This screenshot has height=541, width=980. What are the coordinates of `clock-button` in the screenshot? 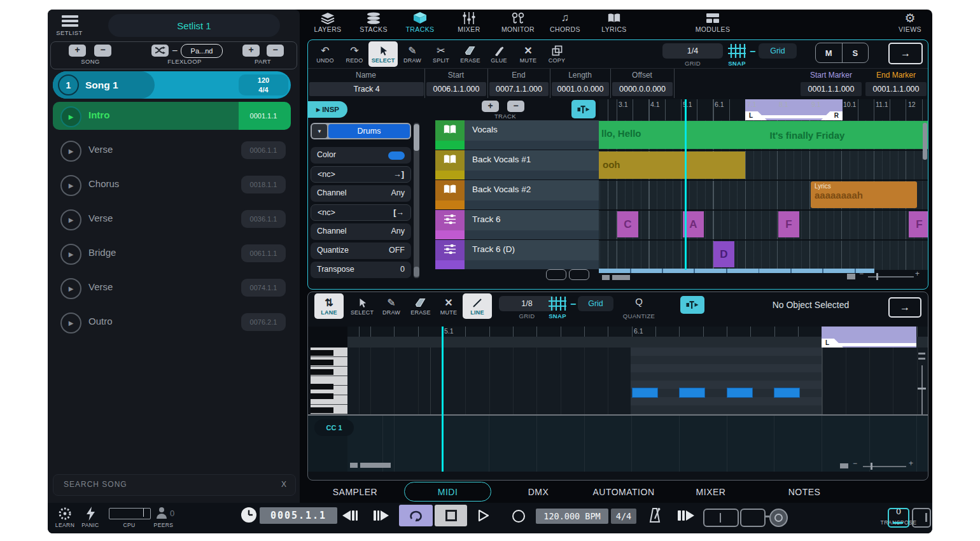 It's located at (249, 516).